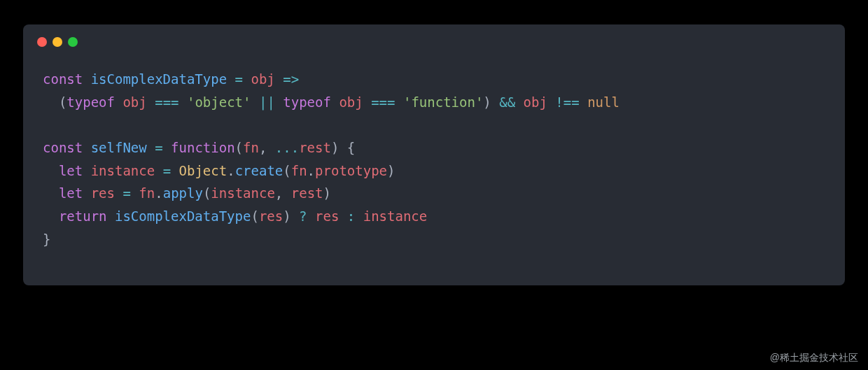 The height and width of the screenshot is (370, 868). What do you see at coordinates (343, 148) in the screenshot?
I see `code-token: ) {` at bounding box center [343, 148].